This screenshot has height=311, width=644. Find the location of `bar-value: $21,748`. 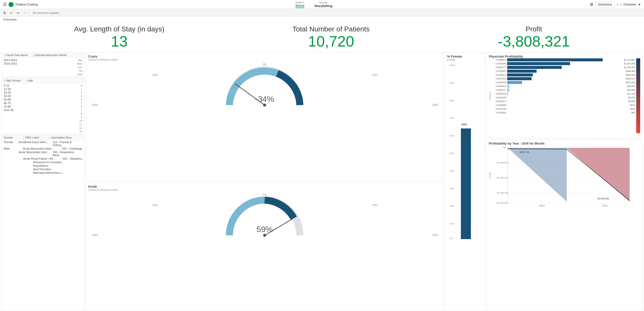

bar-value: $21,748 is located at coordinates (631, 94).